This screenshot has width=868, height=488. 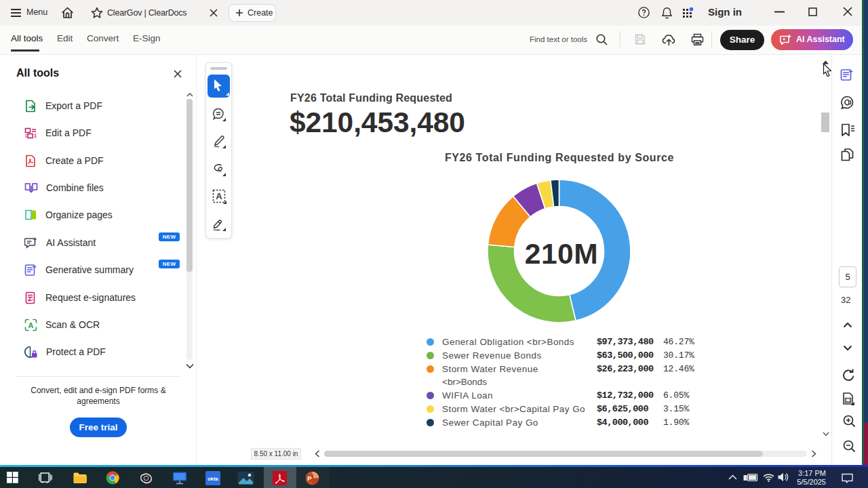 I want to click on svg-text: okta, so click(x=213, y=479).